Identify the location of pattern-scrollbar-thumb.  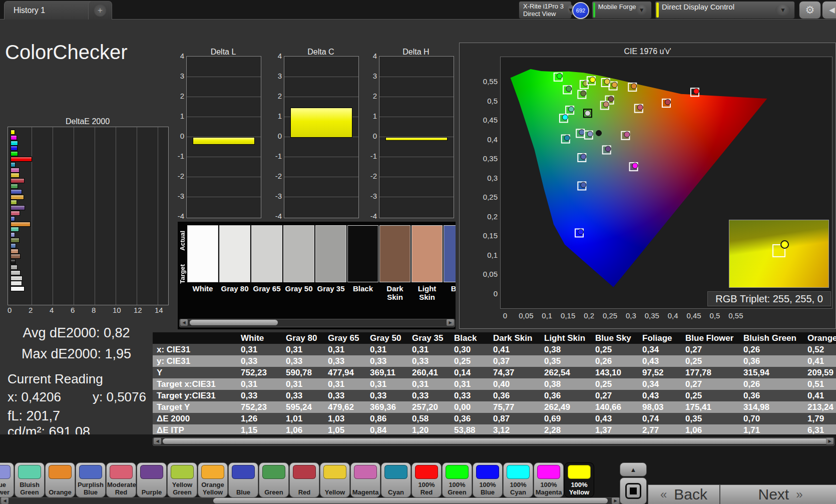
(410, 500).